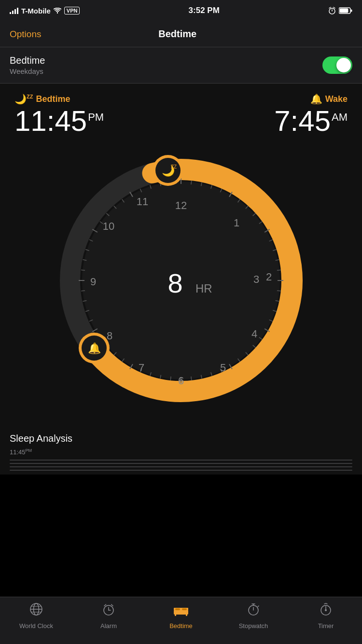 This screenshot has height=644, width=362. Describe the element at coordinates (237, 223) in the screenshot. I see `hour-1: 1` at that location.